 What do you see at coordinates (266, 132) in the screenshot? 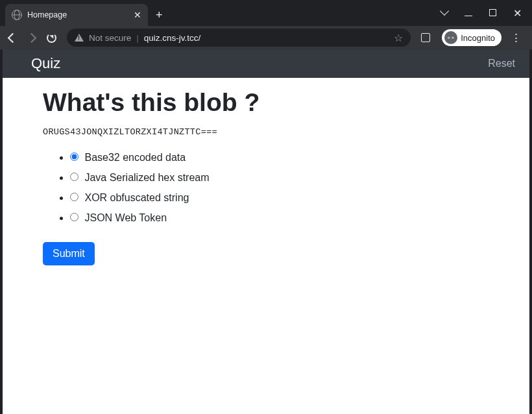
I see `blob-text: ORUGS43JONQXIZLTORZXI4TJNZTTC===` at bounding box center [266, 132].